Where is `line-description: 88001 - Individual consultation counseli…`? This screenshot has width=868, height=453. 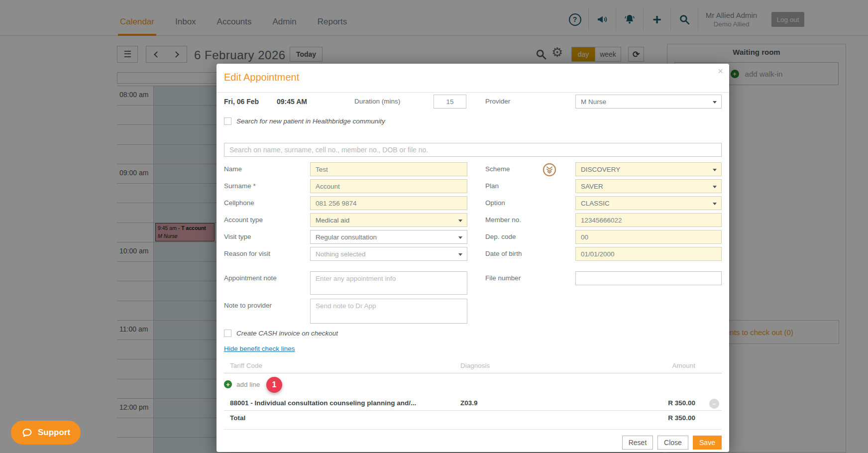
line-description: 88001 - Individual consultation counseli… is located at coordinates (323, 403).